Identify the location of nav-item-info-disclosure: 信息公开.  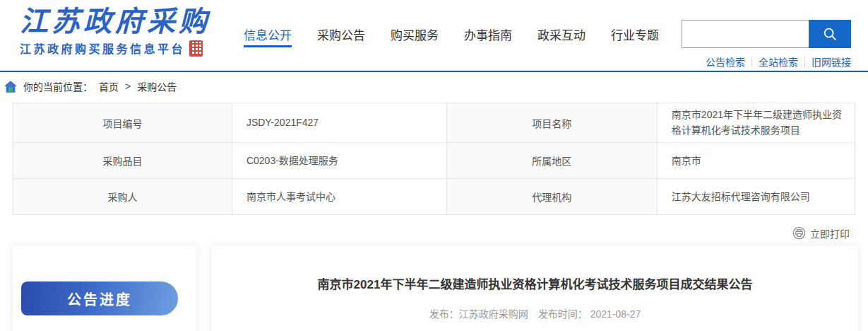
(268, 40).